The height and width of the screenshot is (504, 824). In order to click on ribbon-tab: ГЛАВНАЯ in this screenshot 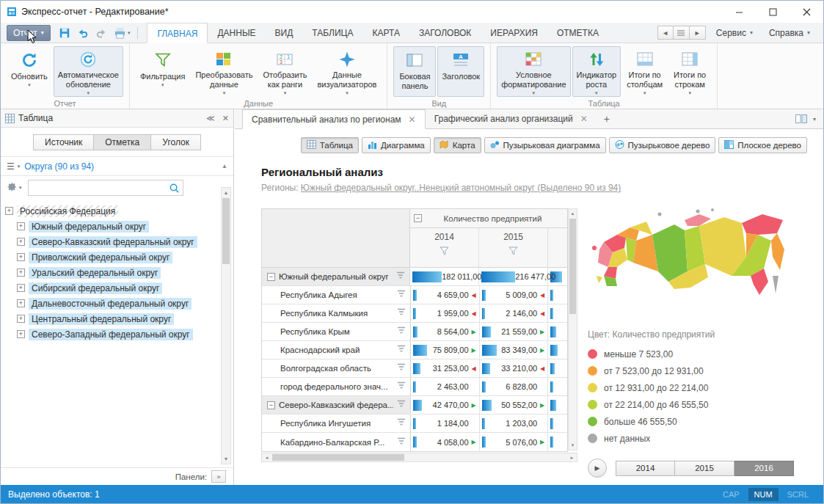, I will do `click(178, 33)`.